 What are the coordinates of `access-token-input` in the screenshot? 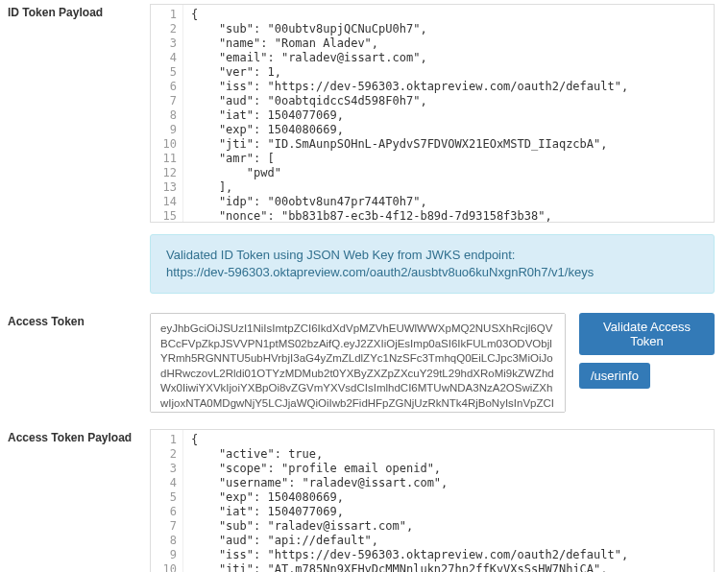 It's located at (357, 363).